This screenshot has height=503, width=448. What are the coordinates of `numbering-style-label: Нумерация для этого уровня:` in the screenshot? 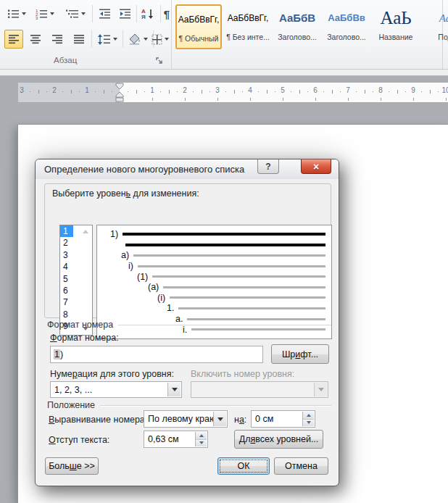 It's located at (112, 374).